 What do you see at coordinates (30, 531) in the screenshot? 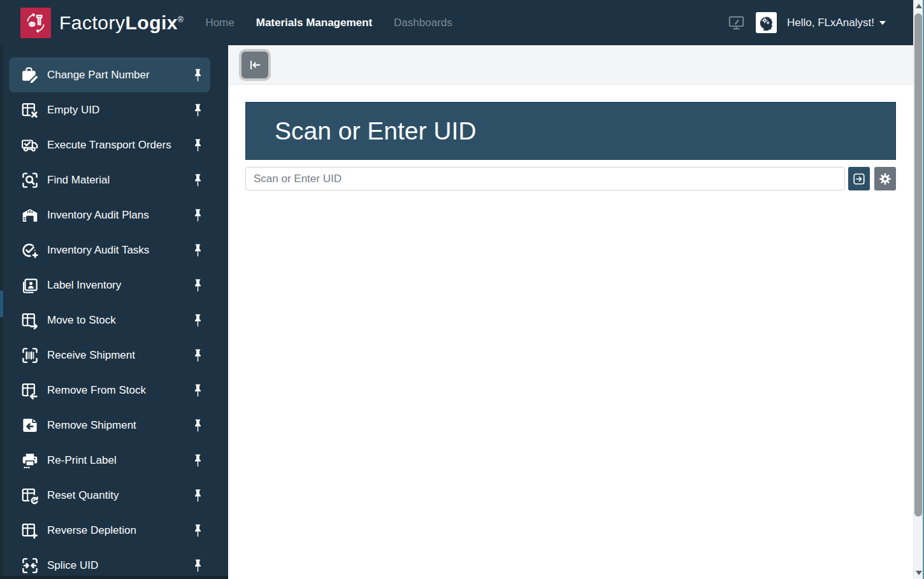
I see `grid-plus-icon` at bounding box center [30, 531].